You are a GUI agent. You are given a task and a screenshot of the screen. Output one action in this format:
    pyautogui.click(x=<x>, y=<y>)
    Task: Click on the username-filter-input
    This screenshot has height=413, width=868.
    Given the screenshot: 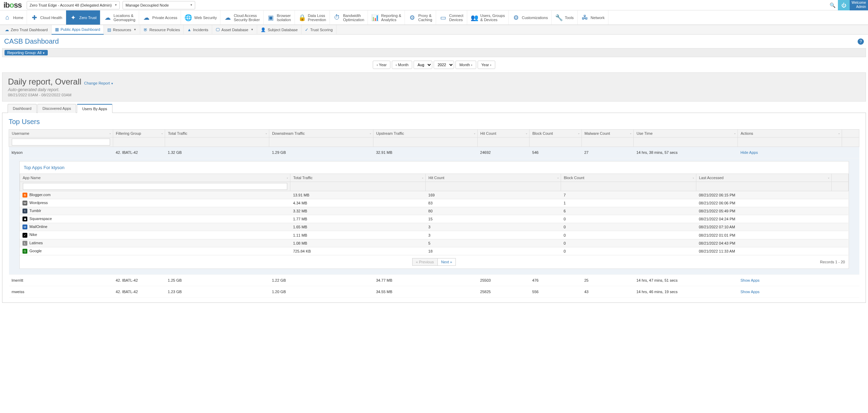 What is the action you would take?
    pyautogui.click(x=61, y=142)
    